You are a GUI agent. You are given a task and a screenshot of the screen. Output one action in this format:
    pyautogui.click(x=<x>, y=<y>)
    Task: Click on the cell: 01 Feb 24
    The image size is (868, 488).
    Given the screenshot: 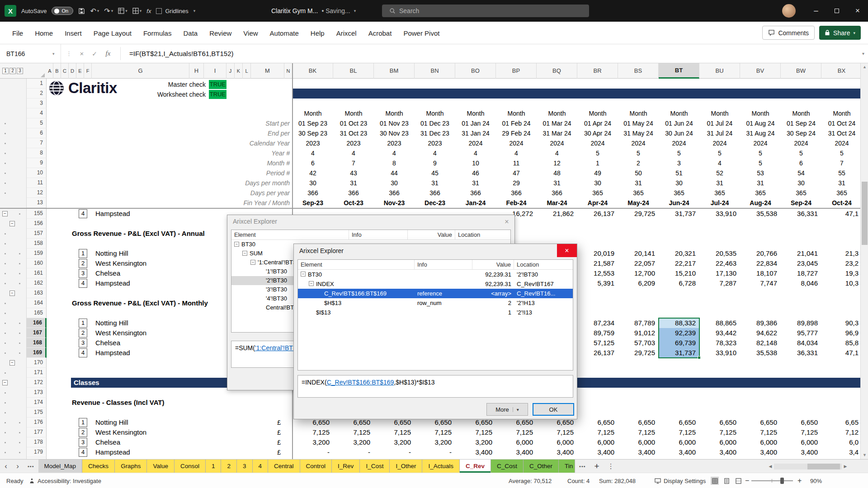 What is the action you would take?
    pyautogui.click(x=516, y=123)
    